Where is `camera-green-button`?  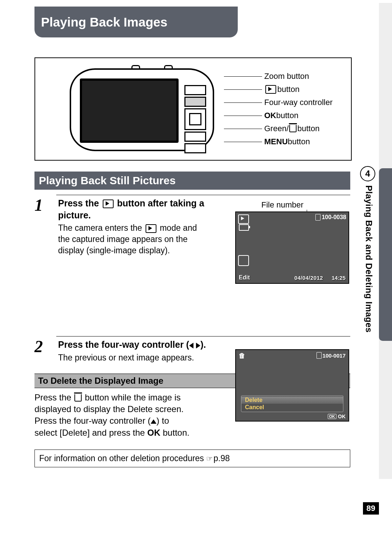 camera-green-button is located at coordinates (195, 137).